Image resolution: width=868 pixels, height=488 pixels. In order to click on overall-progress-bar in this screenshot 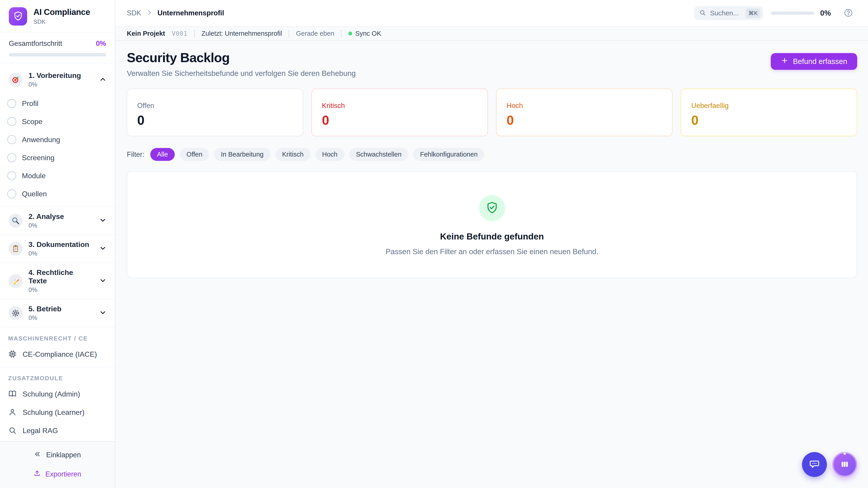, I will do `click(57, 55)`.